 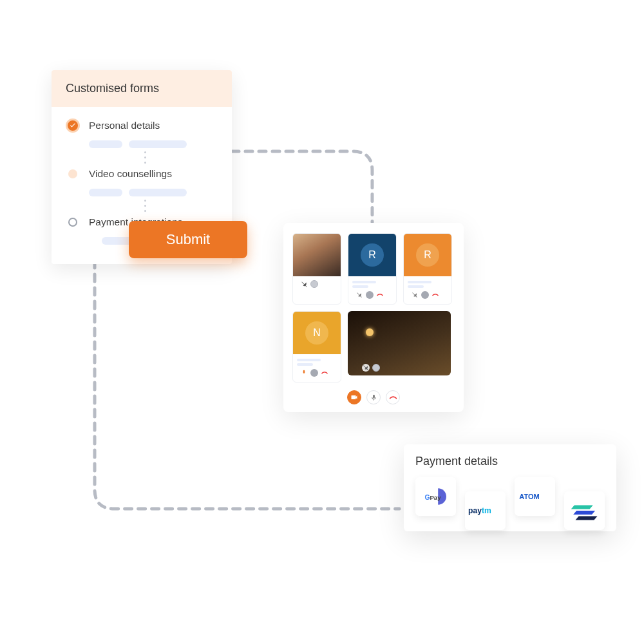 What do you see at coordinates (510, 461) in the screenshot?
I see `payment-card-title: Payment details` at bounding box center [510, 461].